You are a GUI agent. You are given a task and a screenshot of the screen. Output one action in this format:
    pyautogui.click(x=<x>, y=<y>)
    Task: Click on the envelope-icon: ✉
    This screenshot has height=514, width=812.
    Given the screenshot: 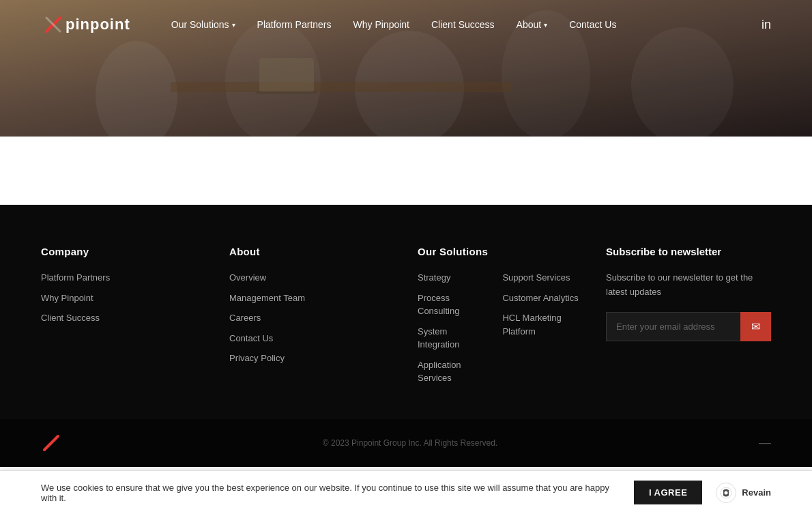 What is the action you would take?
    pyautogui.click(x=756, y=326)
    